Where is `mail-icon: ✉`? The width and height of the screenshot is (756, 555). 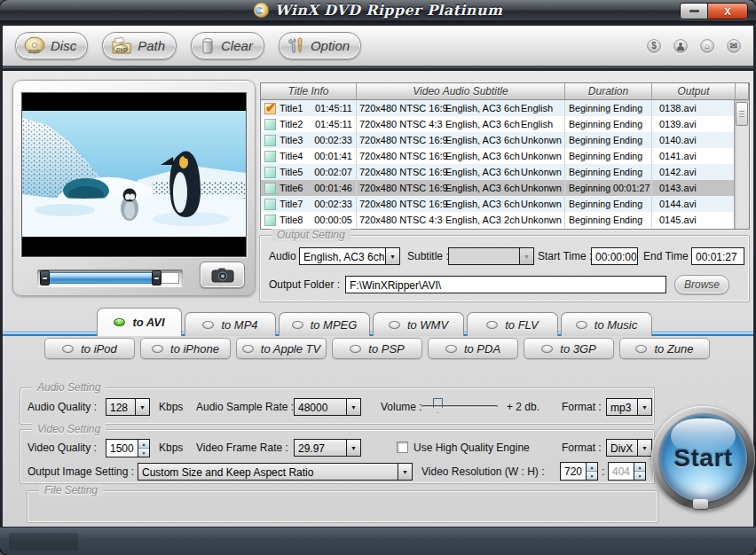 mail-icon: ✉ is located at coordinates (734, 46).